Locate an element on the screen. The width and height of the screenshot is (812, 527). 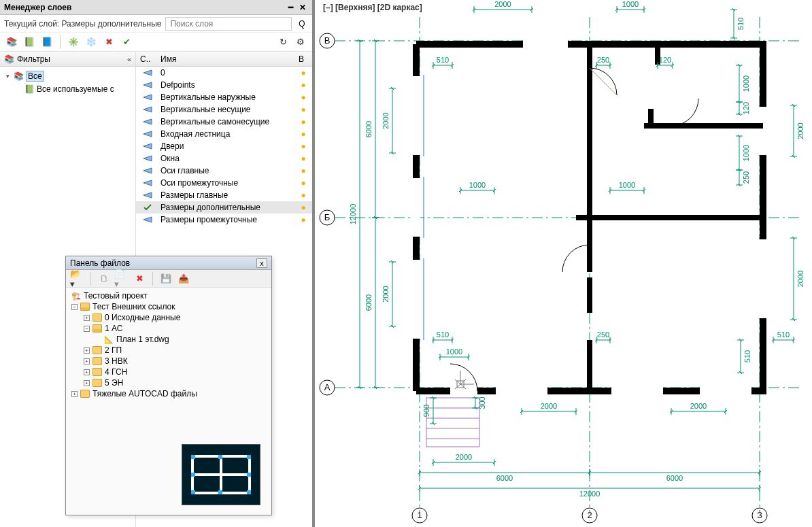
layer-row: Размеры промежуточные● is located at coordinates (224, 220).